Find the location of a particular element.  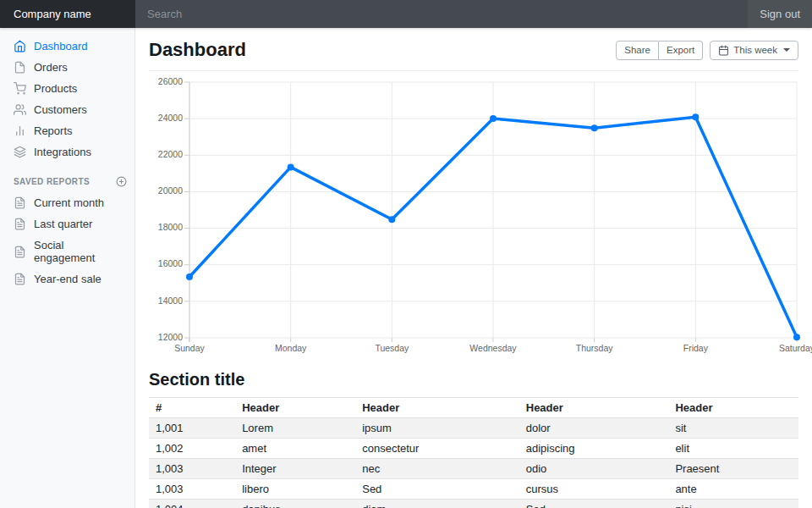

table-row: 1,004dapibusdiamSednisi is located at coordinates (474, 504).